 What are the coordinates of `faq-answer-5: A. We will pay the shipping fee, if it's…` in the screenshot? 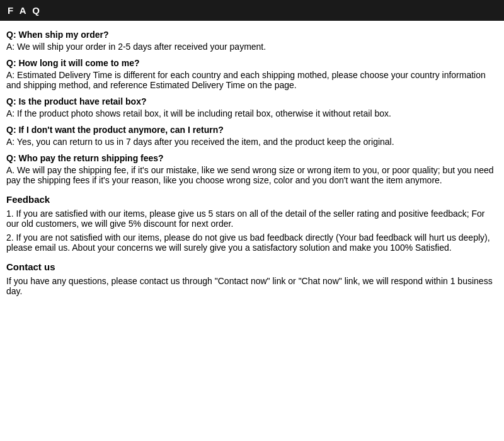 It's located at (252, 175).